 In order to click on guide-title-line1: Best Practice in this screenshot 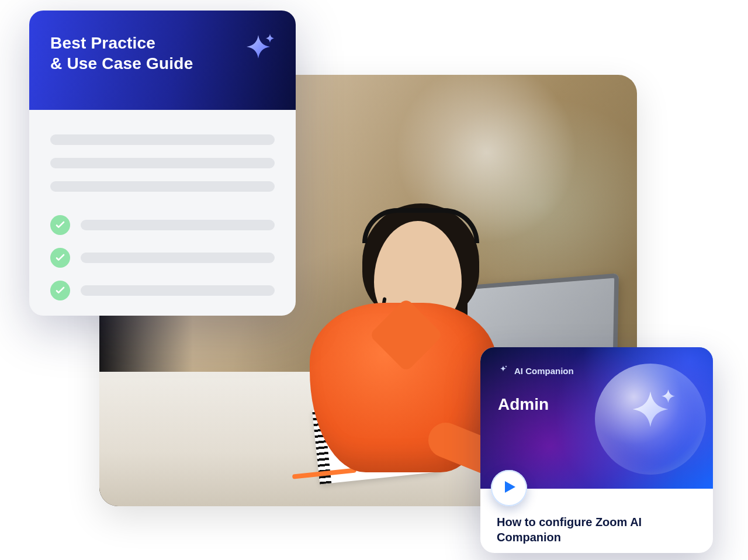, I will do `click(103, 43)`.